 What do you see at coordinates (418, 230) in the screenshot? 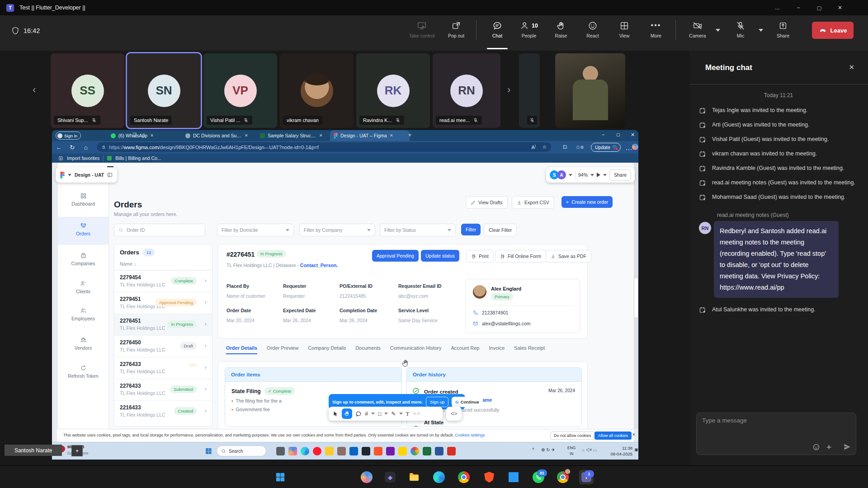
I see `filter-status-select: Filter by Status` at bounding box center [418, 230].